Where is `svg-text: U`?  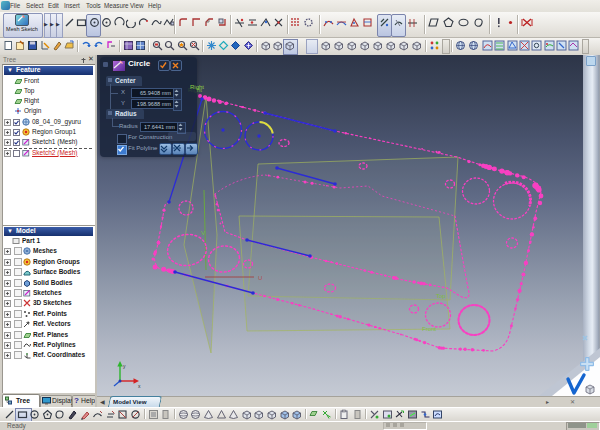 svg-text: U is located at coordinates (260, 278).